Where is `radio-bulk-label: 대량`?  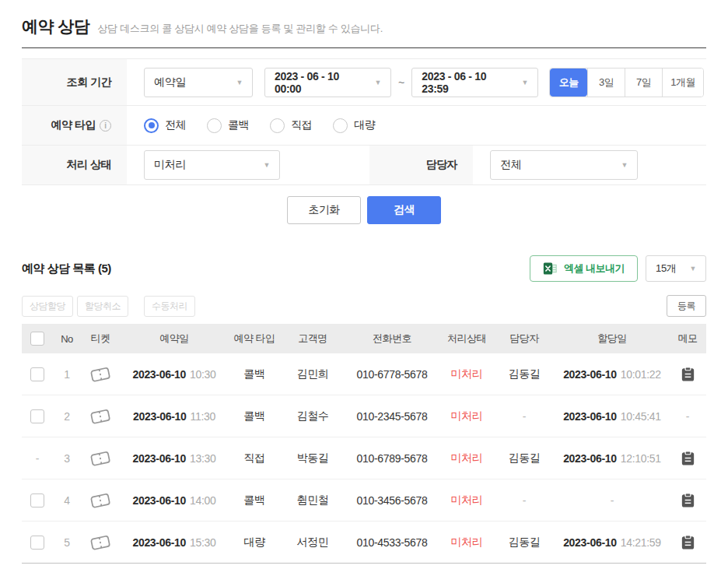
radio-bulk-label: 대량 is located at coordinates (364, 125).